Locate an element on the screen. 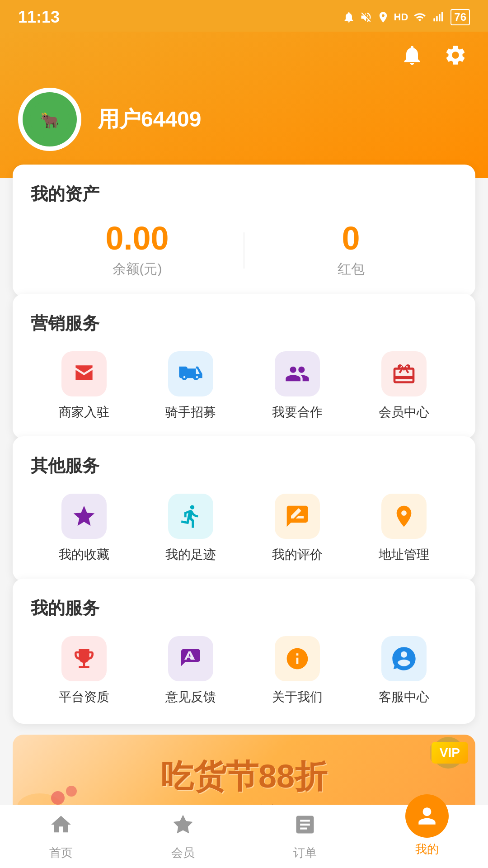  settings-button is located at coordinates (455, 55).